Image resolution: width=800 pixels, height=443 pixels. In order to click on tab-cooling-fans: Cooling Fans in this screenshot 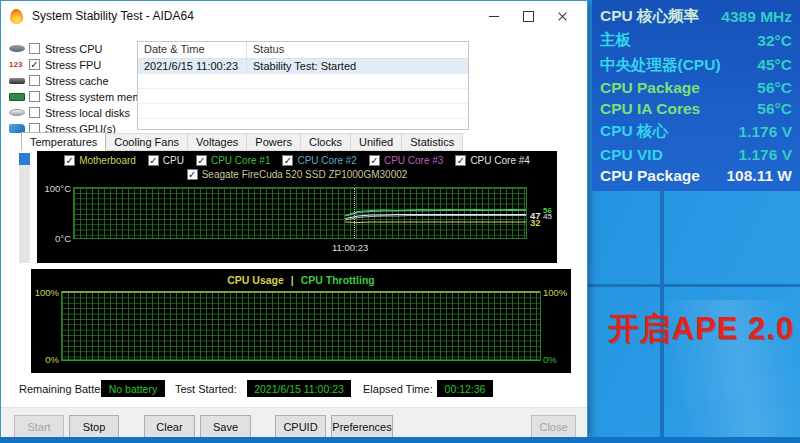, I will do `click(147, 142)`.